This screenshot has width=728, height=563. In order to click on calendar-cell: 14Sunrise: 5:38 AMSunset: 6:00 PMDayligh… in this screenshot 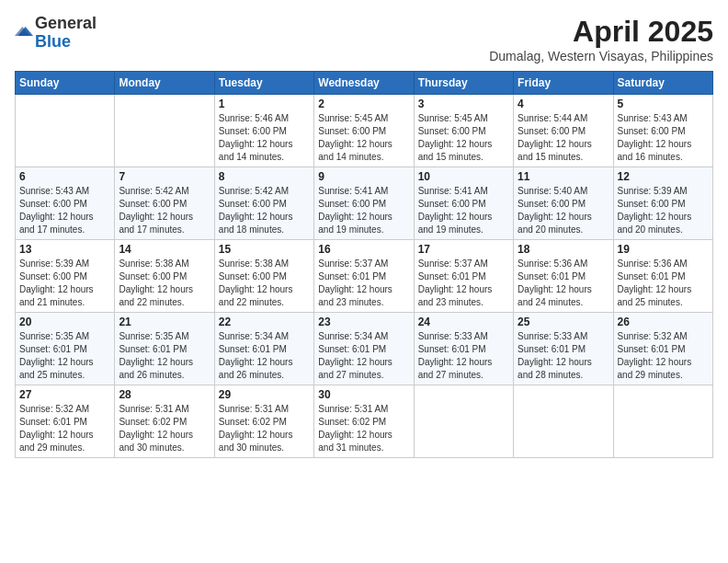, I will do `click(165, 276)`.